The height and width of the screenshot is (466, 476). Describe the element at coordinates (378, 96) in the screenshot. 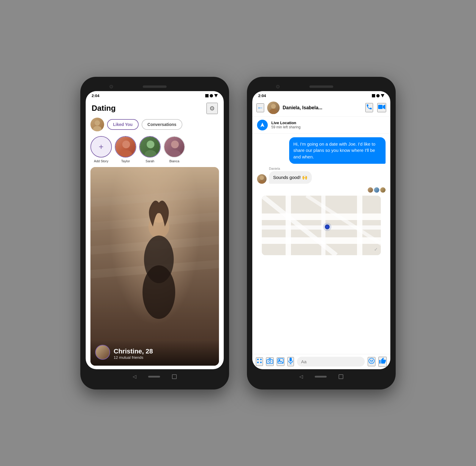

I see `right-status-icons` at that location.